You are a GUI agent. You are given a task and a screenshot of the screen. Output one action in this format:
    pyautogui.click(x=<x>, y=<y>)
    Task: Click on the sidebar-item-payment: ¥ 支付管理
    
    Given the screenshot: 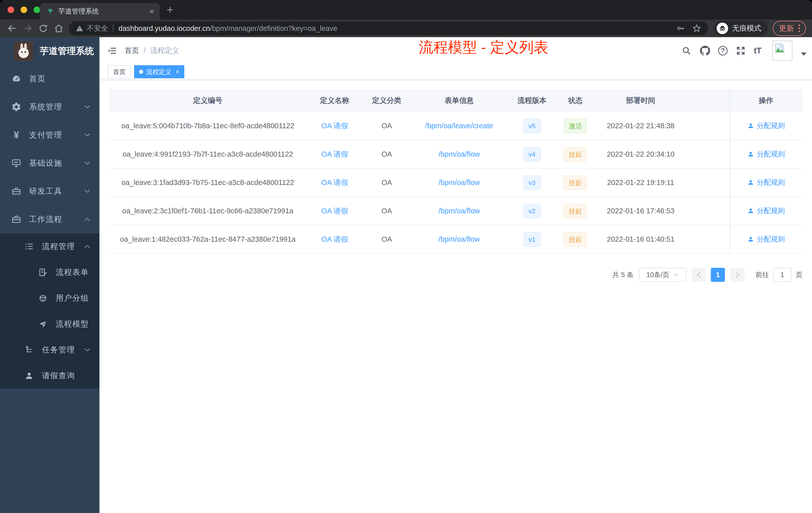 What is the action you would take?
    pyautogui.click(x=50, y=135)
    